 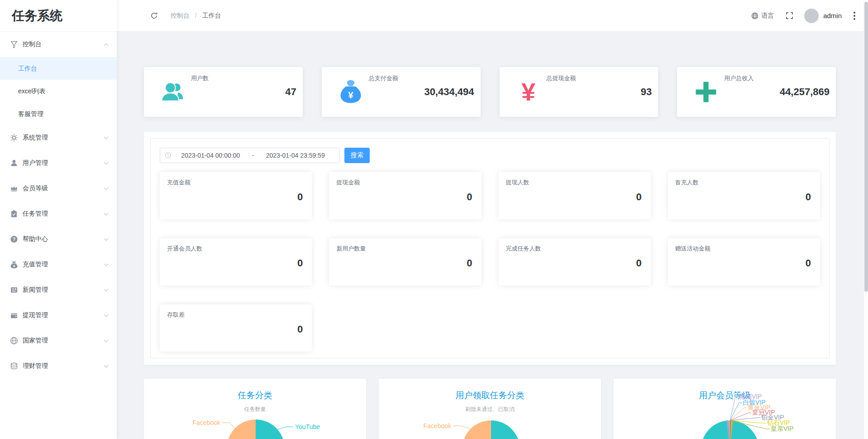 I want to click on stat-card-label: 用户数, so click(x=200, y=78).